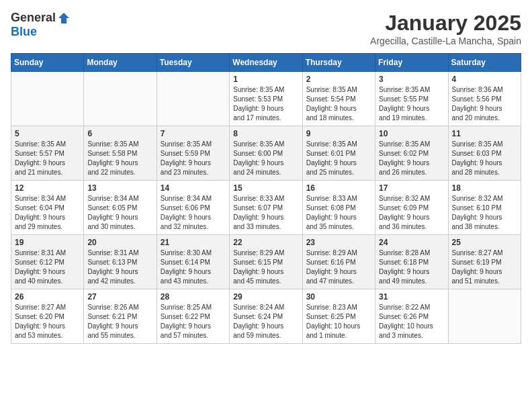  Describe the element at coordinates (120, 213) in the screenshot. I see `day-info: Sunrise: 8:34 AM Sunset: 6:05 PM Dayligh…` at that location.